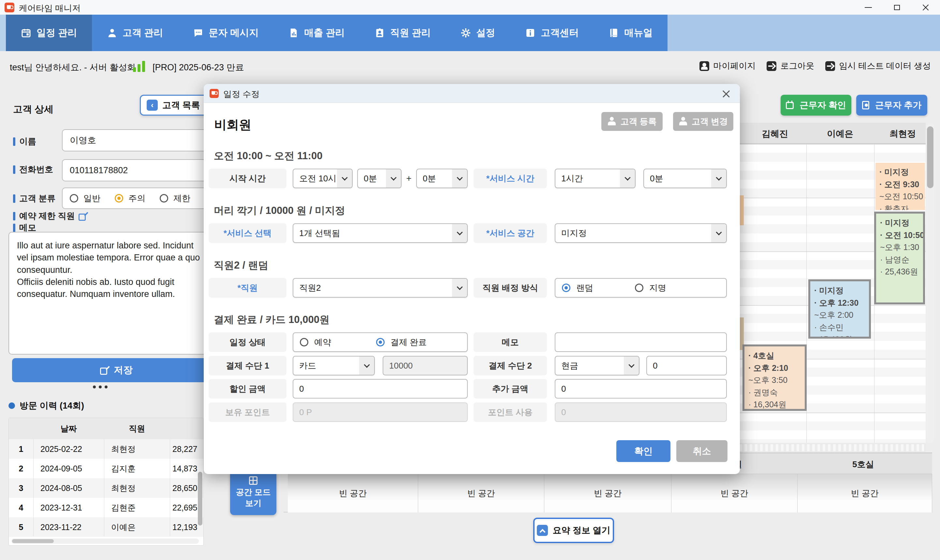 This screenshot has width=940, height=560. Describe the element at coordinates (597, 366) in the screenshot. I see `pay-method2-select: 현금` at that location.